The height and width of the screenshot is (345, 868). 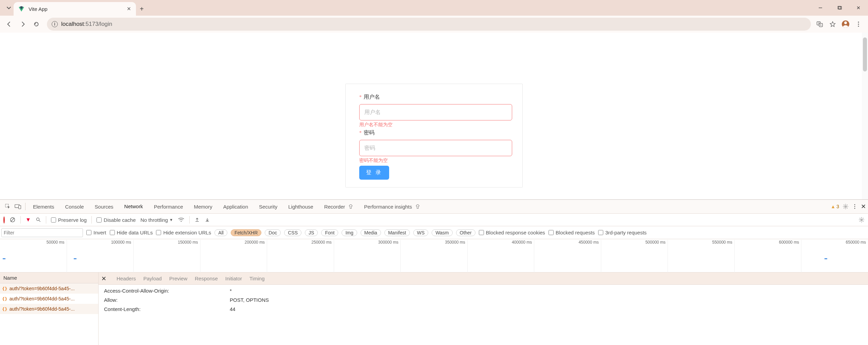 I want to click on type-pill-img: Img, so click(x=349, y=233).